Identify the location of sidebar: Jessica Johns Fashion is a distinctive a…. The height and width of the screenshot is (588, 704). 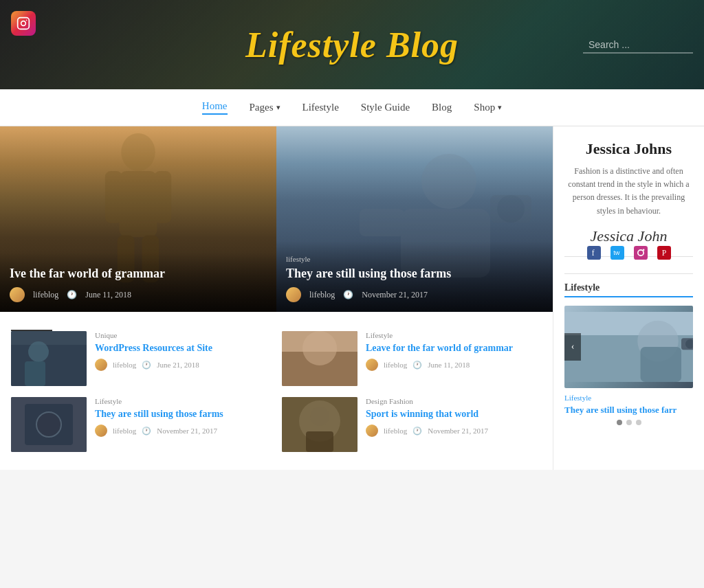
(628, 298).